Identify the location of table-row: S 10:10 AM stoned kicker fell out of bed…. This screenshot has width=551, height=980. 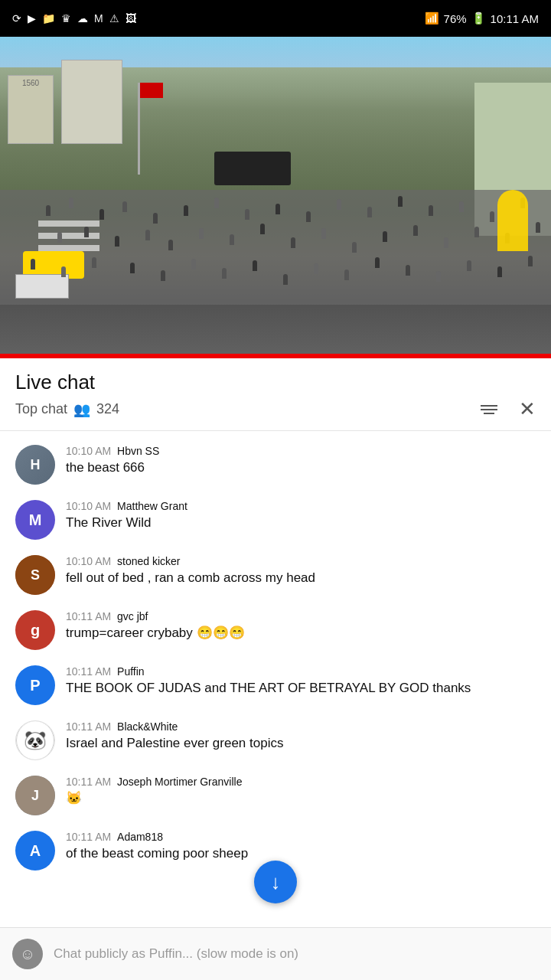
(276, 575).